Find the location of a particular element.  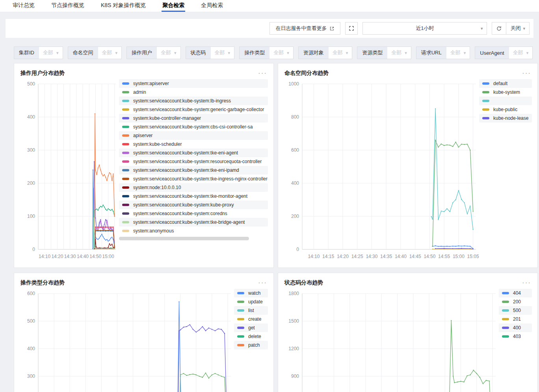

filter-label: 资源类型 is located at coordinates (372, 53).